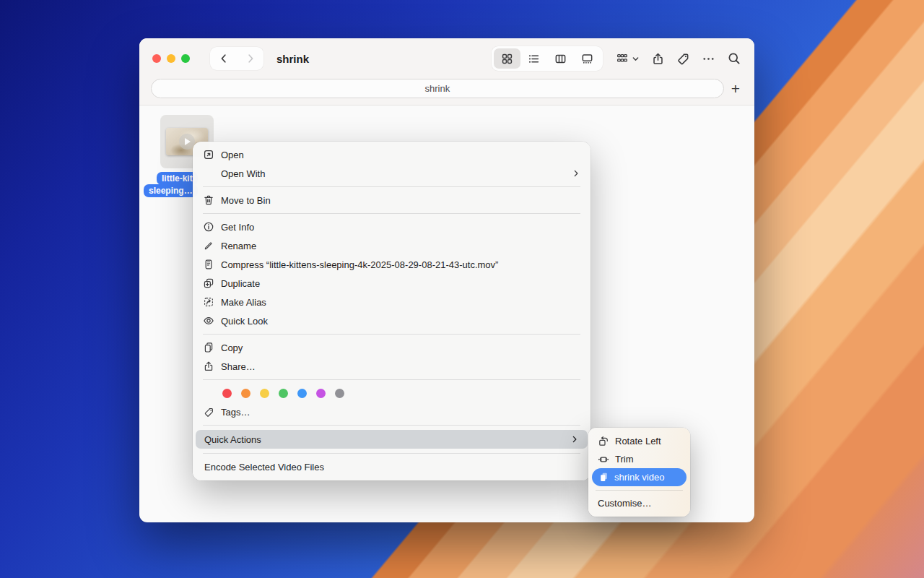  I want to click on close-button, so click(157, 59).